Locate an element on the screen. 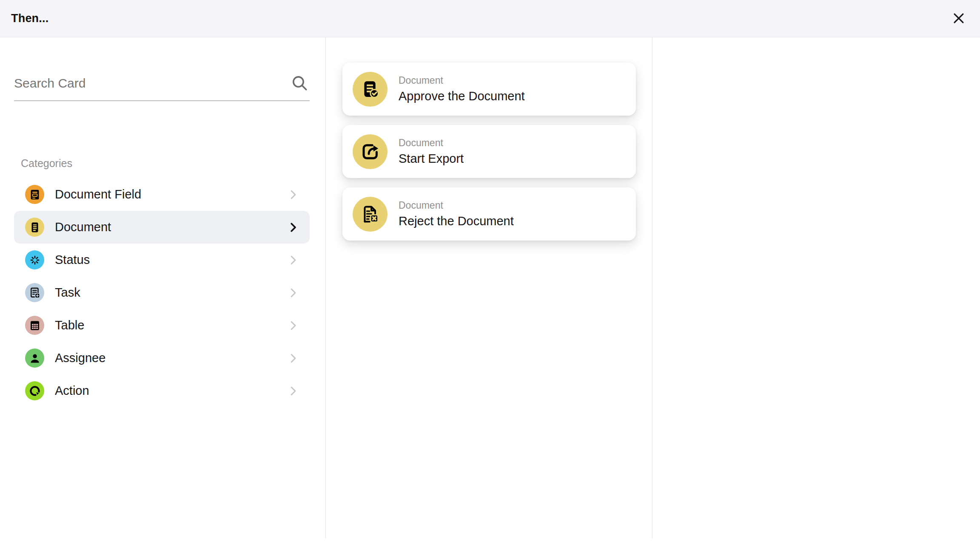 This screenshot has height=544, width=980. category-label: Document Field is located at coordinates (170, 195).